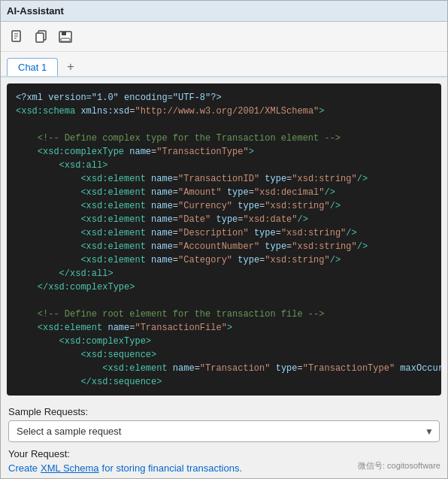 This screenshot has width=448, height=479. What do you see at coordinates (65, 37) in the screenshot?
I see `save-icon` at bounding box center [65, 37].